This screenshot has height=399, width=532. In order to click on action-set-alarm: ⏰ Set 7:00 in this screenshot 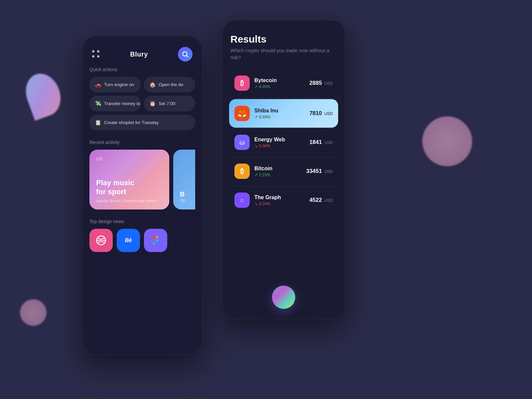, I will do `click(170, 104)`.